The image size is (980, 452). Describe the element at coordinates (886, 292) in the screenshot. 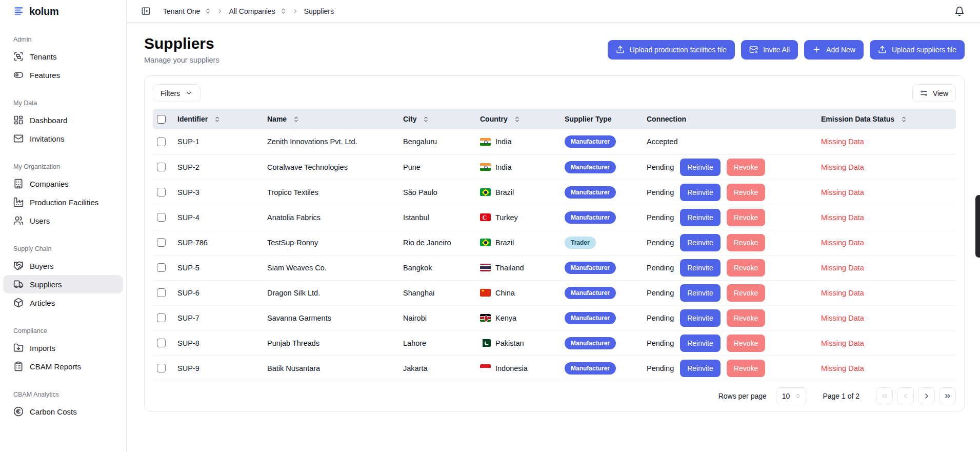

I see `emission-data-status-cell: Missing Data` at that location.